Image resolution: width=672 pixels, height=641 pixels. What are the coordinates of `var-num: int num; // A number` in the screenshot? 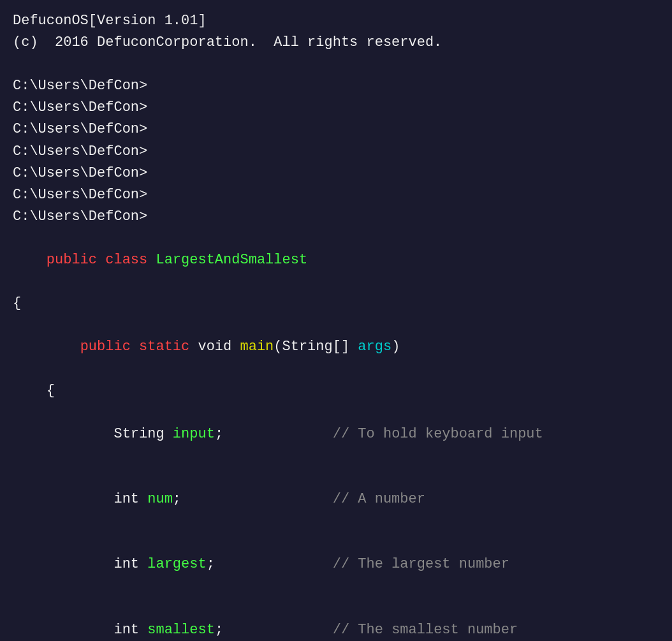 It's located at (336, 499).